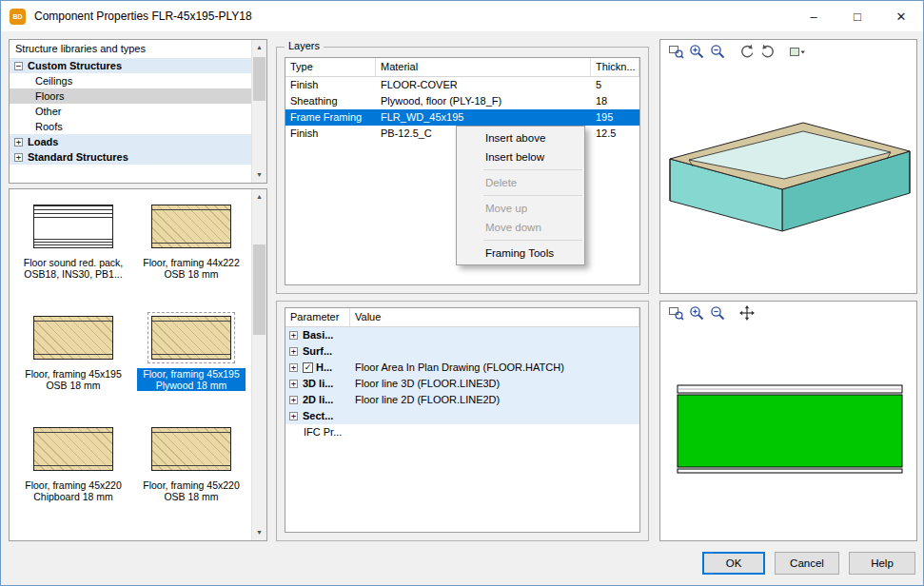 This screenshot has width=924, height=586. I want to click on tree-item-label: Loads, so click(43, 142).